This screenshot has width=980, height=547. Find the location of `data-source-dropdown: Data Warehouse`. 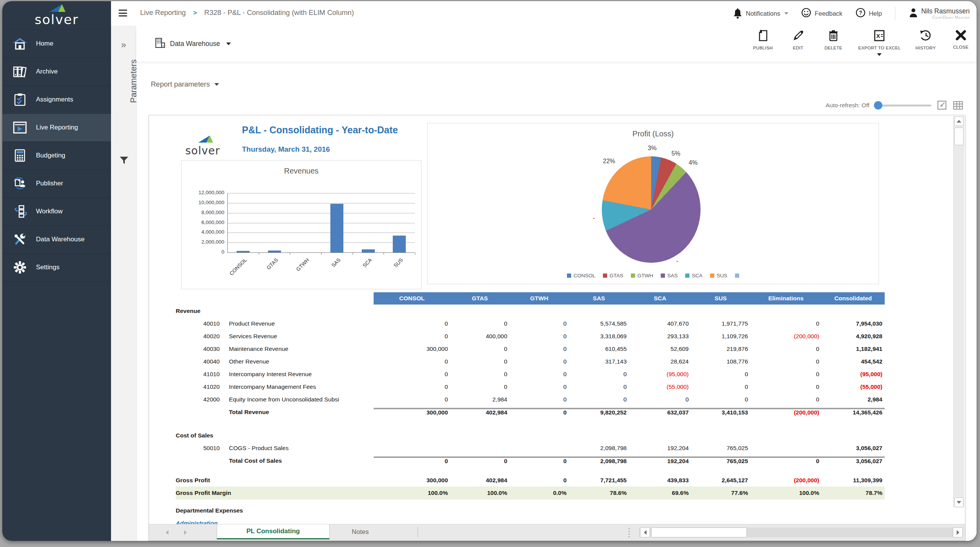

data-source-dropdown: Data Warehouse is located at coordinates (193, 44).